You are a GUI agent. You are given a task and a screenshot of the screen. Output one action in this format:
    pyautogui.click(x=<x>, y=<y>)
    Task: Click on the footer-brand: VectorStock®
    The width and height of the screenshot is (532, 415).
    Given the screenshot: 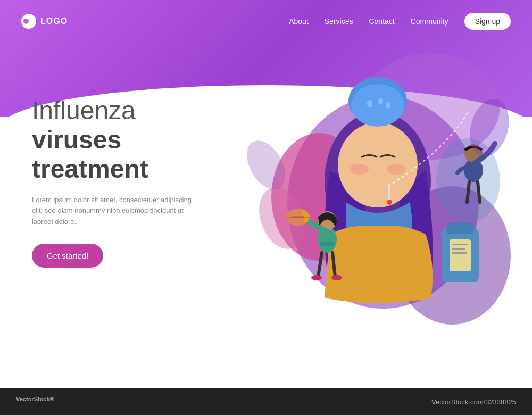 What is the action you would take?
    pyautogui.click(x=35, y=402)
    